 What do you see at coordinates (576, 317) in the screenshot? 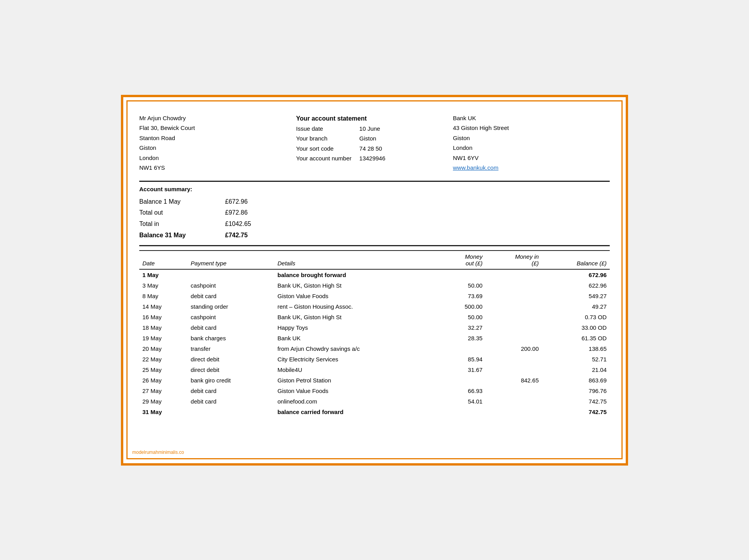
I see `cell-balance: 0.73 OD` at bounding box center [576, 317].